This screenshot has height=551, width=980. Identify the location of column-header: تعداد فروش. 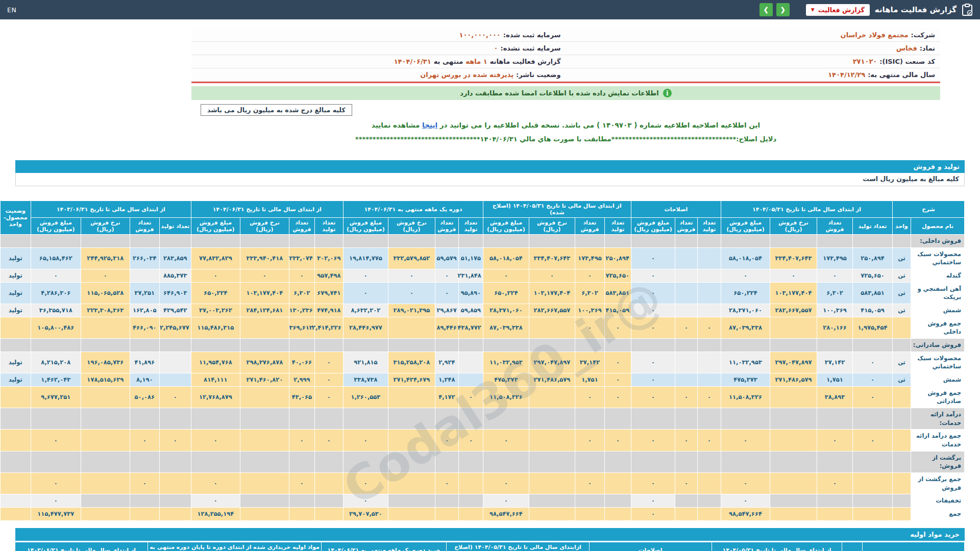
(144, 227).